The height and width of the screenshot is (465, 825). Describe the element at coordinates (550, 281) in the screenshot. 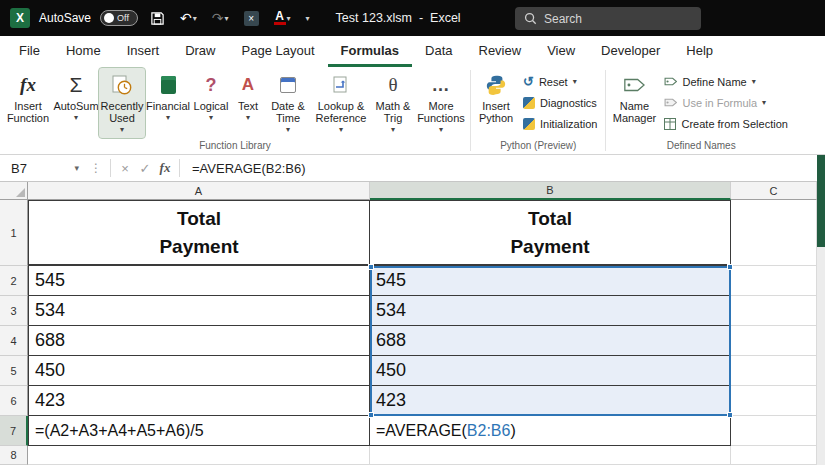

I see `cell-b2: 545` at that location.